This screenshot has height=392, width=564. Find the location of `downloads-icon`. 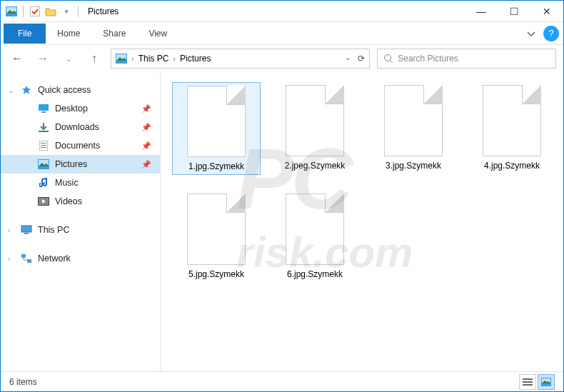

downloads-icon is located at coordinates (44, 127).